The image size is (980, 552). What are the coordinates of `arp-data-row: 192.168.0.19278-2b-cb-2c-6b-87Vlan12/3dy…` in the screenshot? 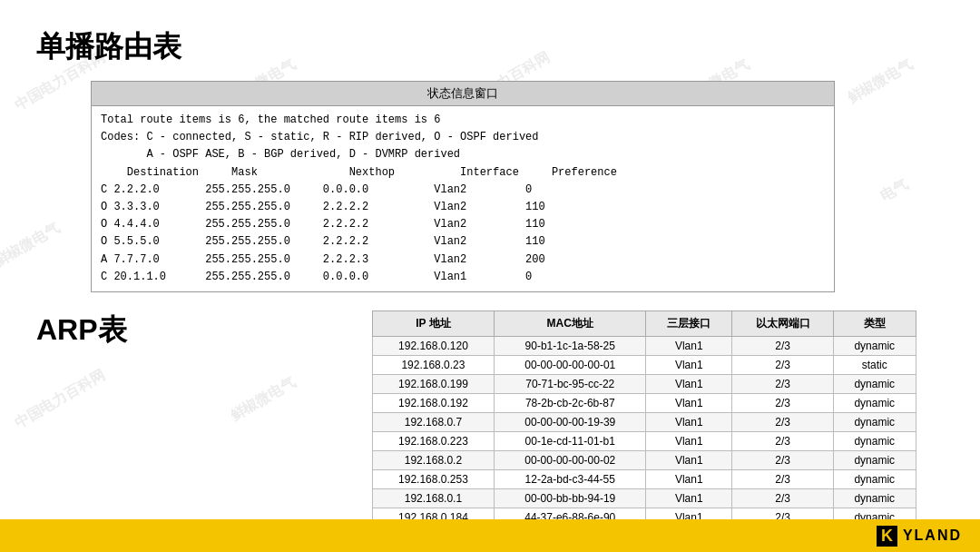 It's located at (644, 403).